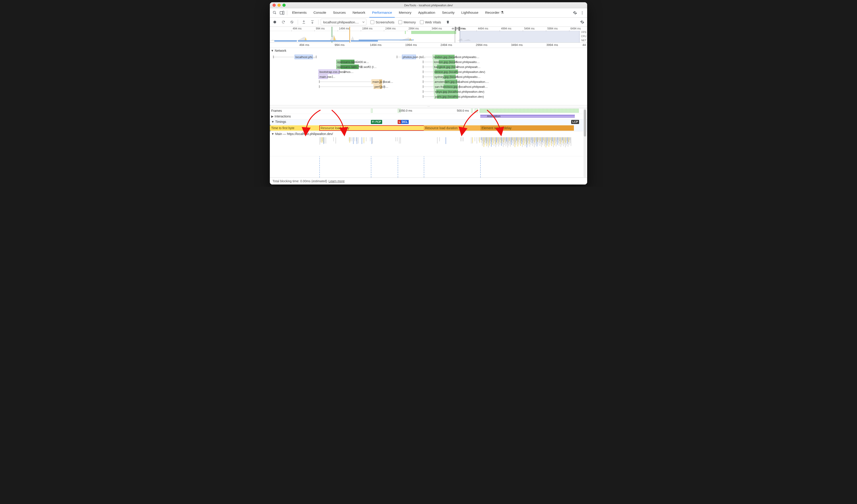  I want to click on tab-network: Network, so click(359, 13).